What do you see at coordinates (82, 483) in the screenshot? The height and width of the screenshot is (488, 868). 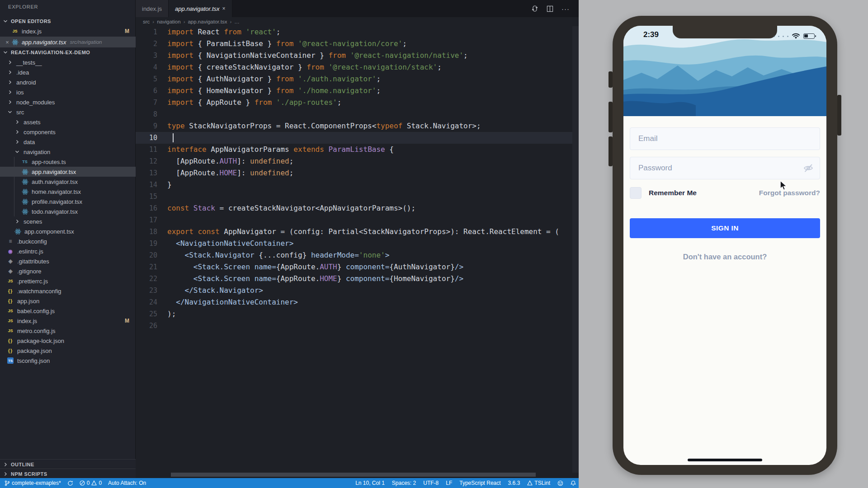 I see `error-icon` at bounding box center [82, 483].